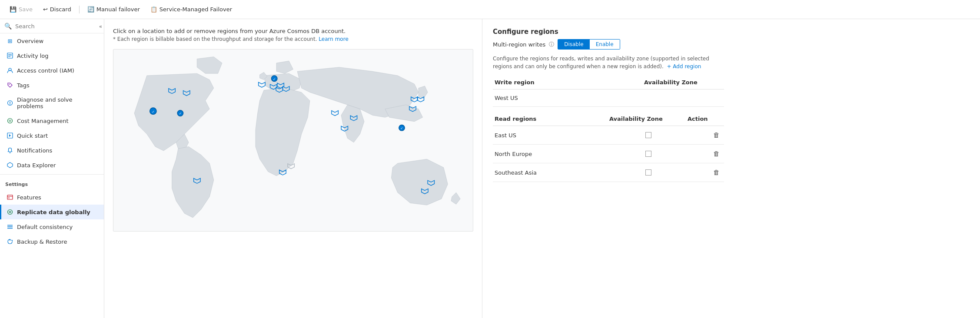  I want to click on read-region-col-header: Read regions, so click(552, 119).